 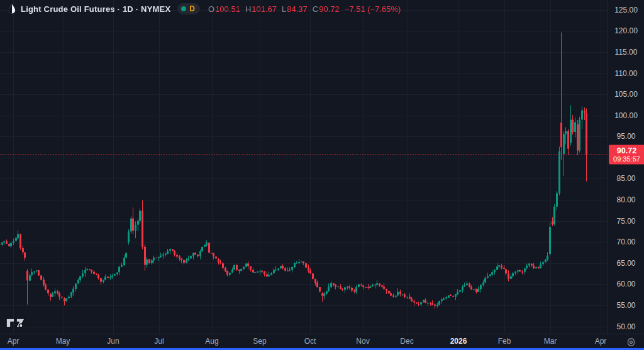 I want to click on price-axis: 90.72 09:35:57 125.00120.00115.00110.001…, so click(x=625, y=167).